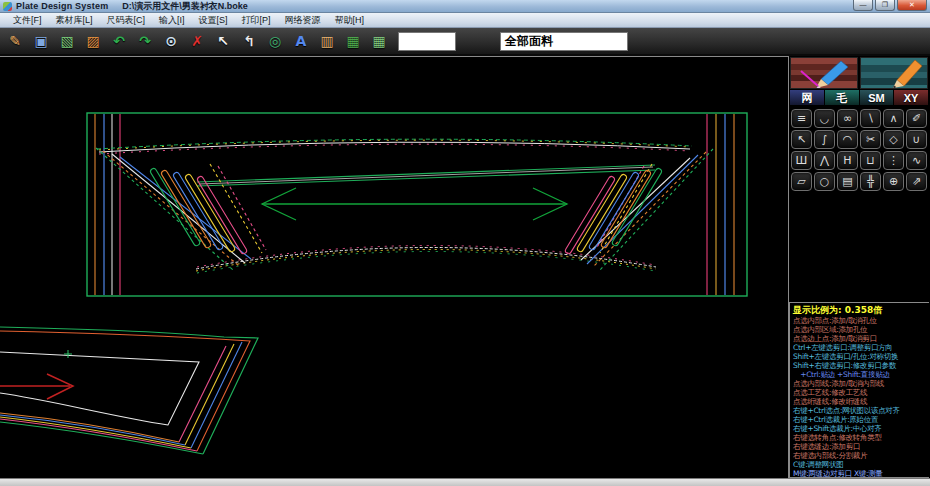 Image resolution: width=930 pixels, height=486 pixels. What do you see at coordinates (842, 98) in the screenshot?
I see `mode-button-毛: 毛` at bounding box center [842, 98].